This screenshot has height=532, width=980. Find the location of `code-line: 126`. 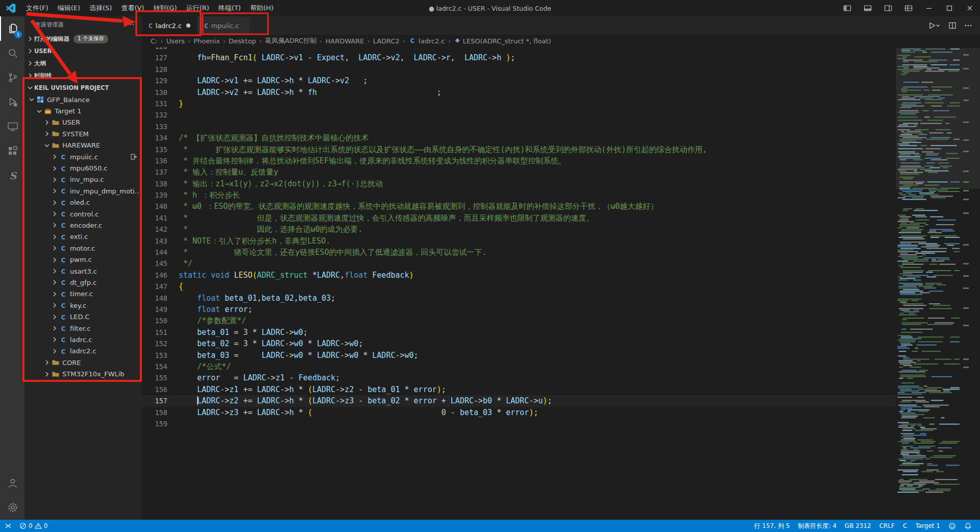

code-line: 126 is located at coordinates (519, 50).